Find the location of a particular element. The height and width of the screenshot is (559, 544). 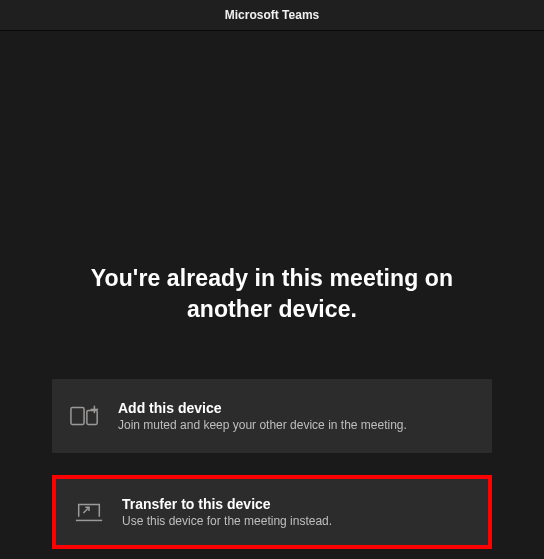

add-device-title: Add this device is located at coordinates (262, 408).